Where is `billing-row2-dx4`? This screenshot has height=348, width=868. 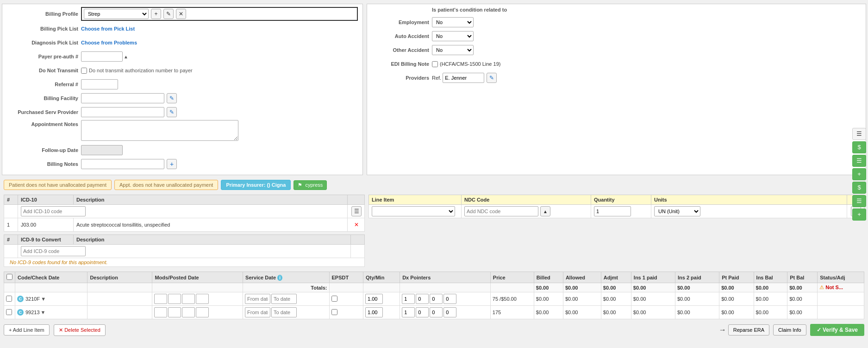 billing-row2-dx4 is located at coordinates (450, 312).